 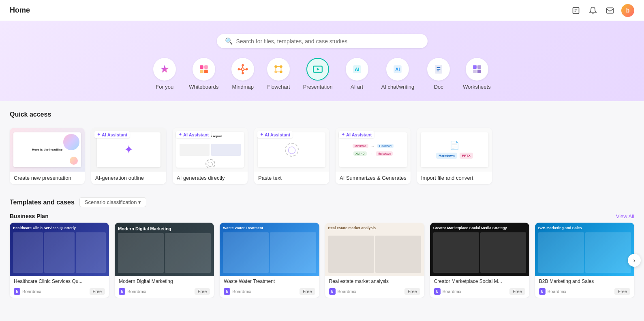 What do you see at coordinates (278, 69) in the screenshot?
I see `cat-flowchart-icon-wrap` at bounding box center [278, 69].